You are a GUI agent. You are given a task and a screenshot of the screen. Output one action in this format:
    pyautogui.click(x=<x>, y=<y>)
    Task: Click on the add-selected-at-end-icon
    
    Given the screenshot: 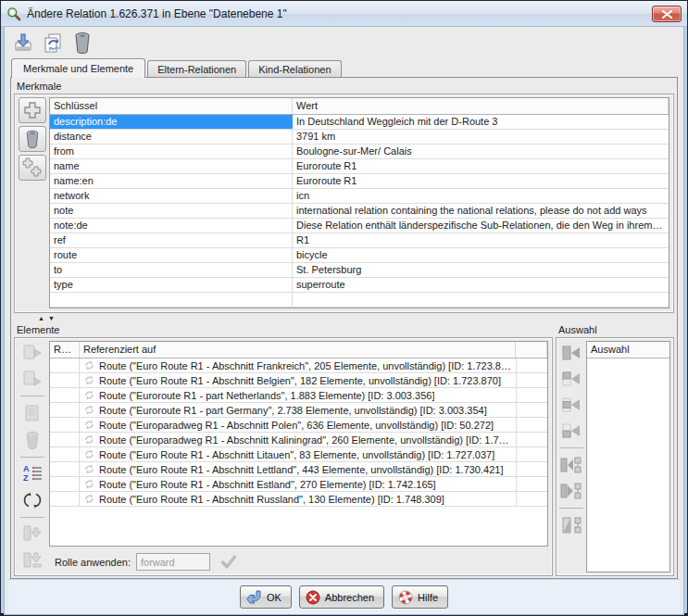 What is the action you would take?
    pyautogui.click(x=571, y=491)
    